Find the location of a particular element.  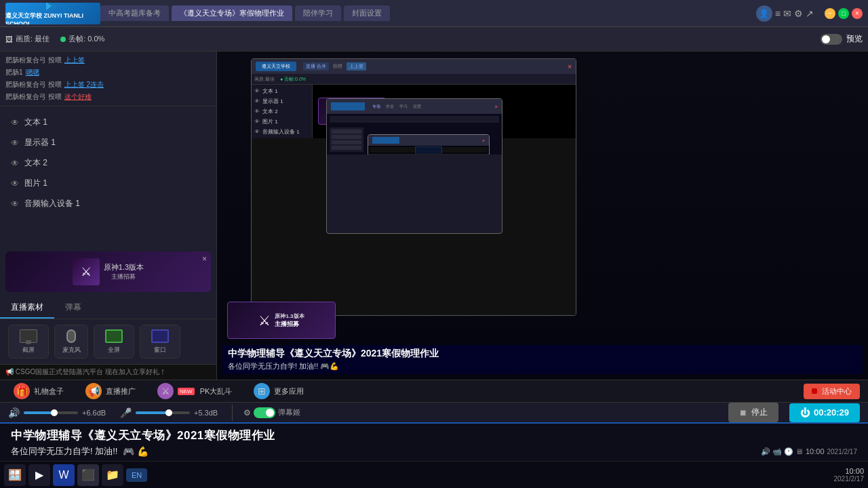

mic-value: +5.3dB is located at coordinates (208, 413).